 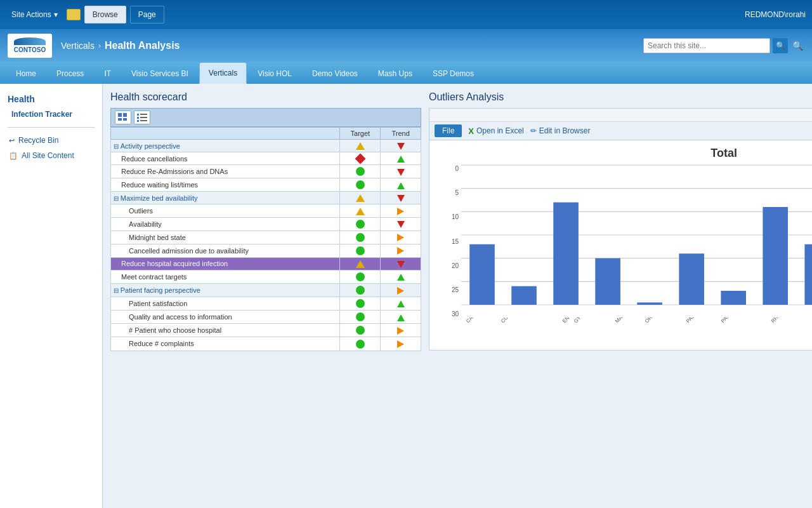 What do you see at coordinates (74, 15) in the screenshot?
I see `folder-icon` at bounding box center [74, 15].